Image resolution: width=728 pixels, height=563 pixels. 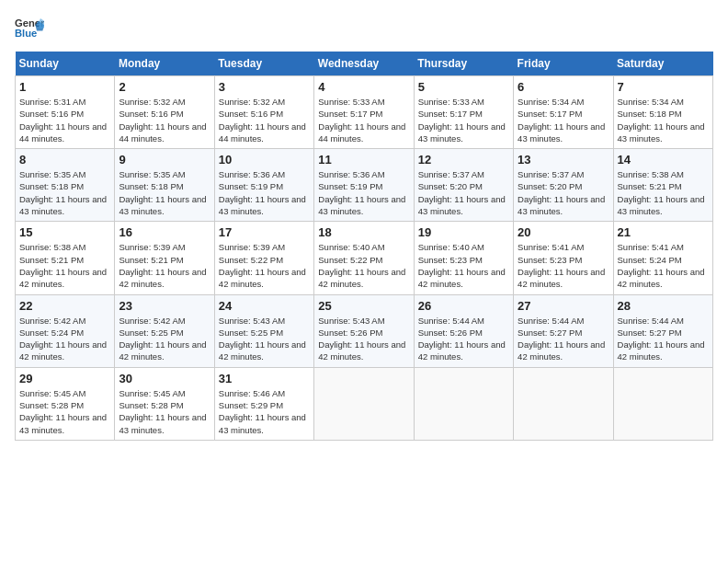 I want to click on day-cell: 23 Sunrise: 5:42 AM Sunset: 5:25 PM Dayl…, so click(x=165, y=331).